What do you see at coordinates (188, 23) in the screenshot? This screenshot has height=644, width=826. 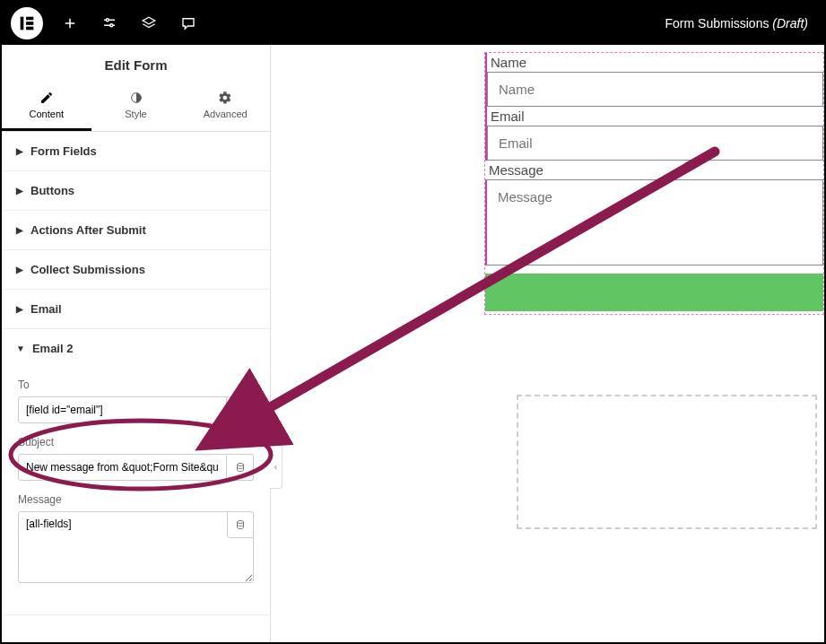 I see `chat-icon` at bounding box center [188, 23].